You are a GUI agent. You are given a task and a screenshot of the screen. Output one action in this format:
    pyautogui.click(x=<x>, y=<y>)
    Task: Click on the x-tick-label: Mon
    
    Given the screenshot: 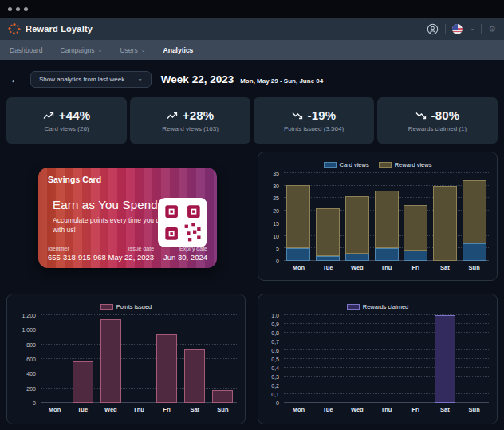 What is the action you would take?
    pyautogui.click(x=298, y=268)
    